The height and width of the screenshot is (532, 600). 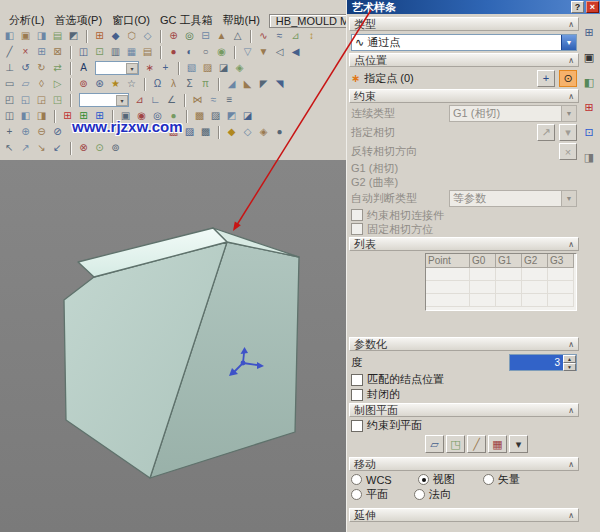 I want to click on close-button: ×, so click(x=592, y=7).